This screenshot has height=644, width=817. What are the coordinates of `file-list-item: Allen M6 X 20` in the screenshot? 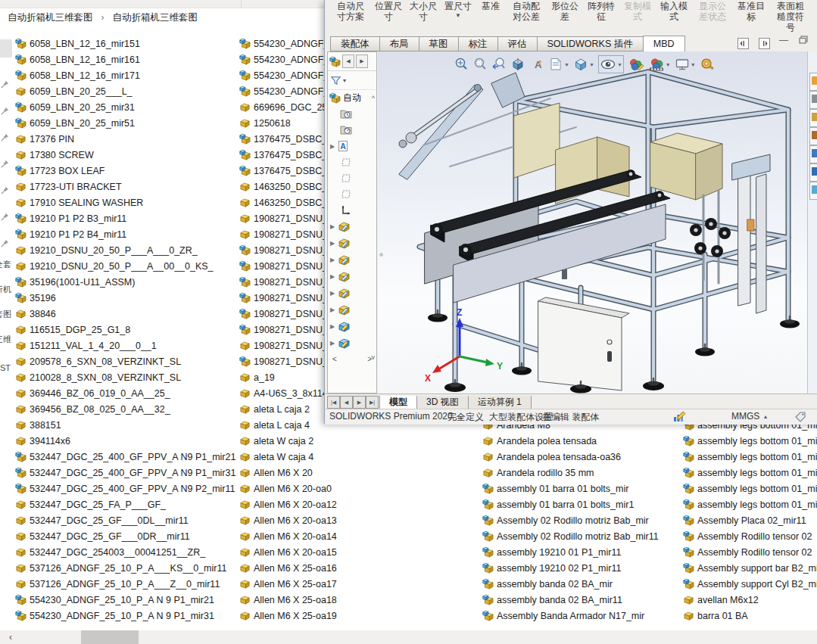 It's located at (292, 472).